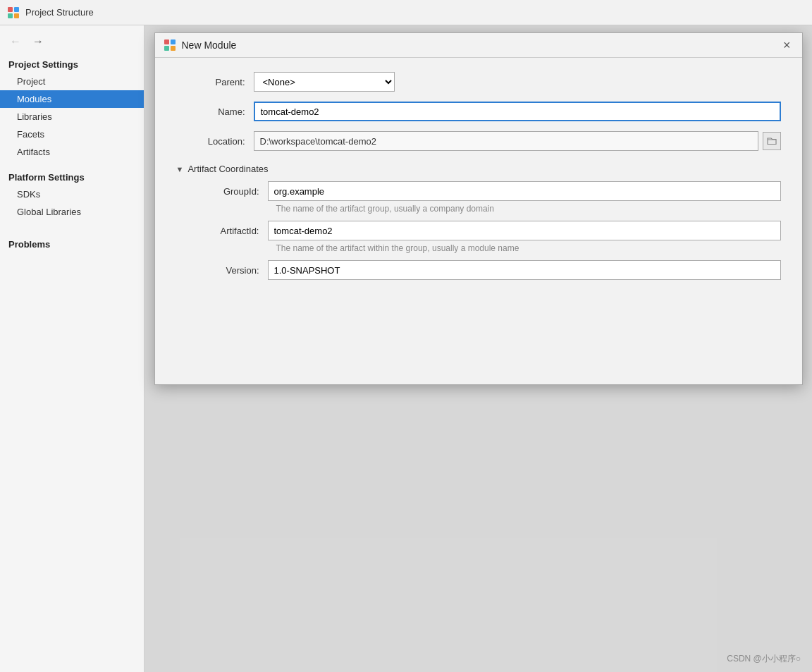  I want to click on groupid-hint: The name of the artifact group, usually …, so click(486, 209).